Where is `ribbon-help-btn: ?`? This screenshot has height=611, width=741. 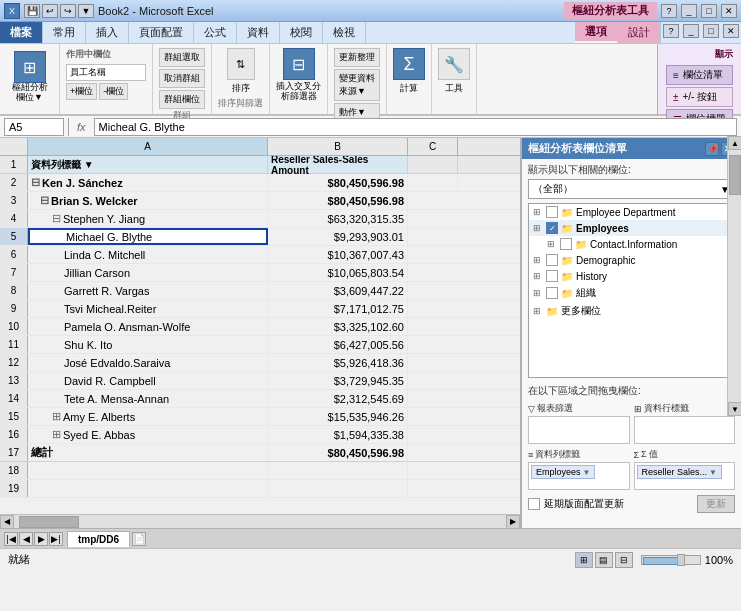
ribbon-help-btn: ? is located at coordinates (671, 31).